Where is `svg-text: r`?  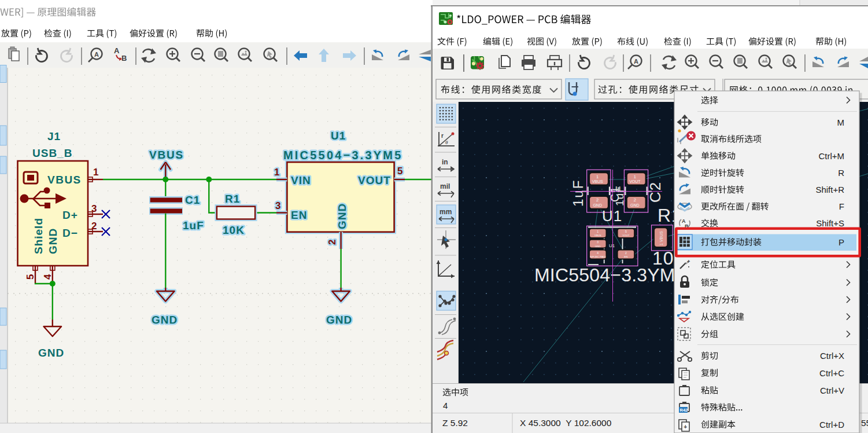
svg-text: r is located at coordinates (442, 135).